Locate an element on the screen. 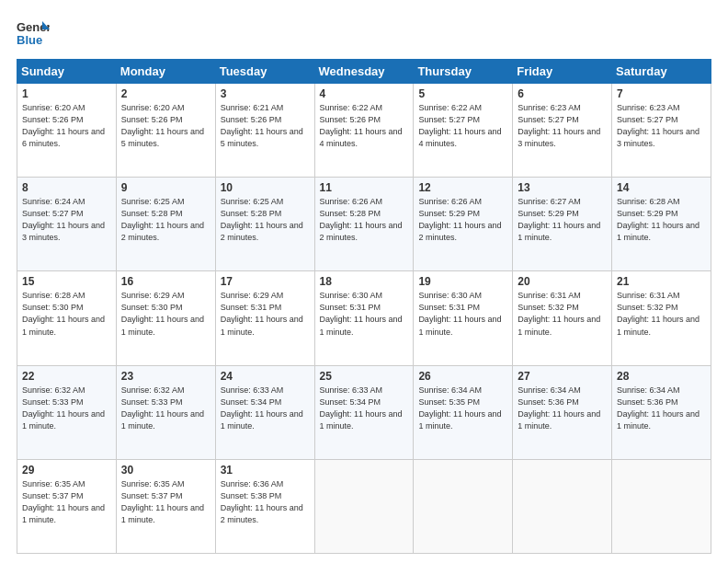 This screenshot has height=563, width=728. cell-info: Sunrise: 6:21 AMSunset: 5:26 PMDaylight:… is located at coordinates (262, 125).